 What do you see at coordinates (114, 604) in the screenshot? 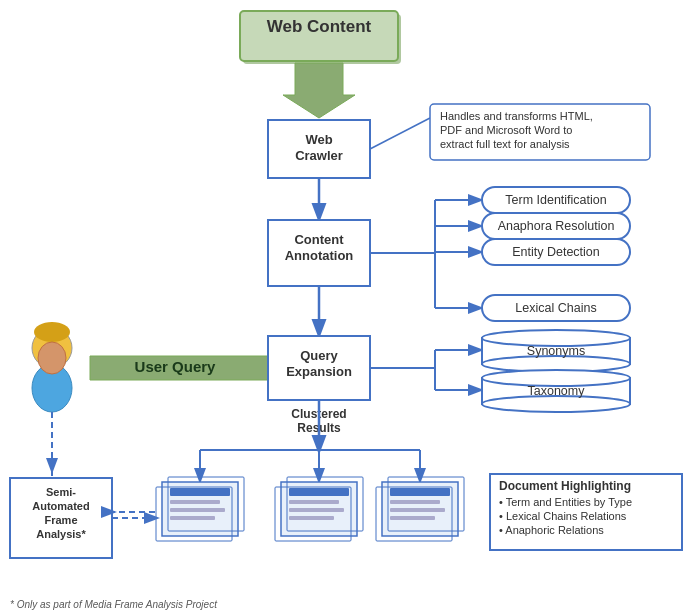
I see `footnote: * Only as part of Media Frame Analysis P…` at bounding box center [114, 604].